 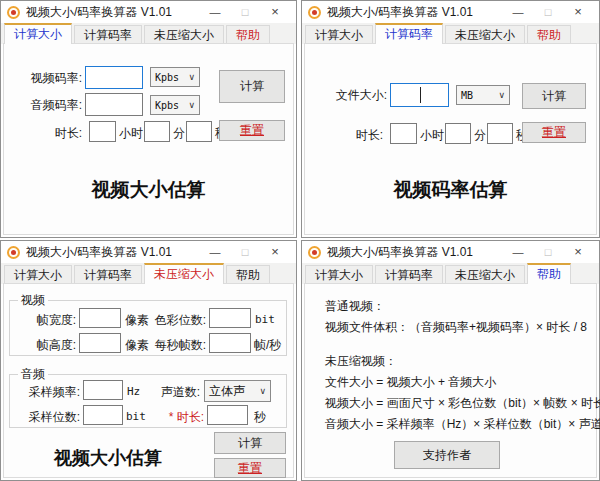 What do you see at coordinates (447, 455) in the screenshot?
I see `support-author-button: 支持作者` at bounding box center [447, 455].